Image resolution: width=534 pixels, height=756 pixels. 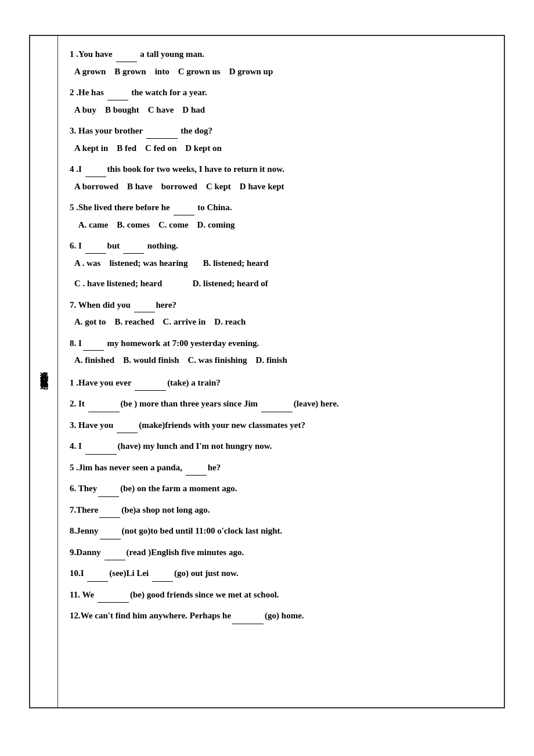 I want to click on fill-q9-text: 9.Danny (read )English five minutes ago., so click(x=280, y=552).